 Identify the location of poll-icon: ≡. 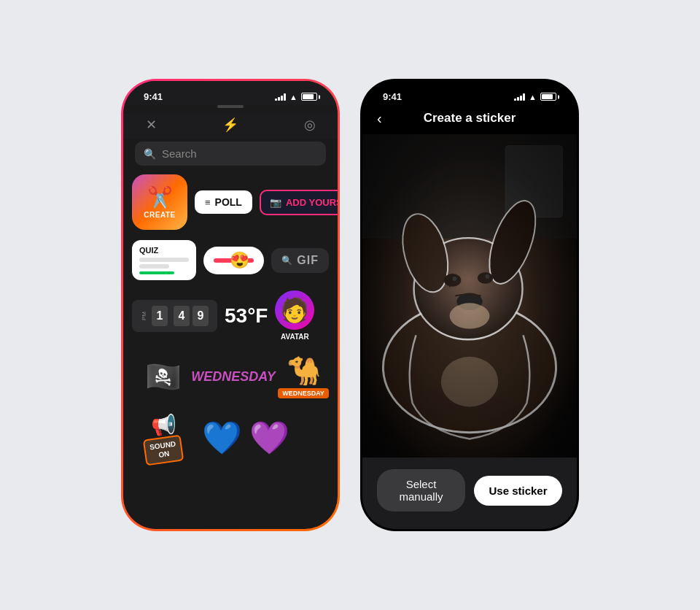
(208, 203).